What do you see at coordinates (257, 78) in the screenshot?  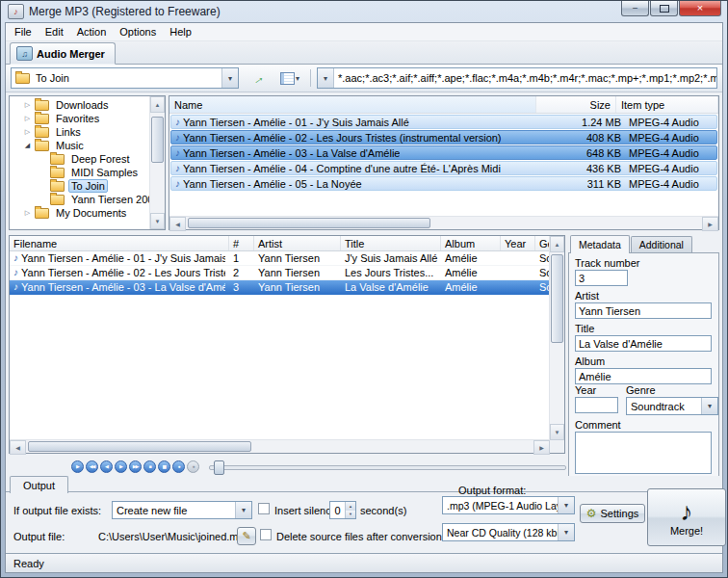 I see `go-button: →` at bounding box center [257, 78].